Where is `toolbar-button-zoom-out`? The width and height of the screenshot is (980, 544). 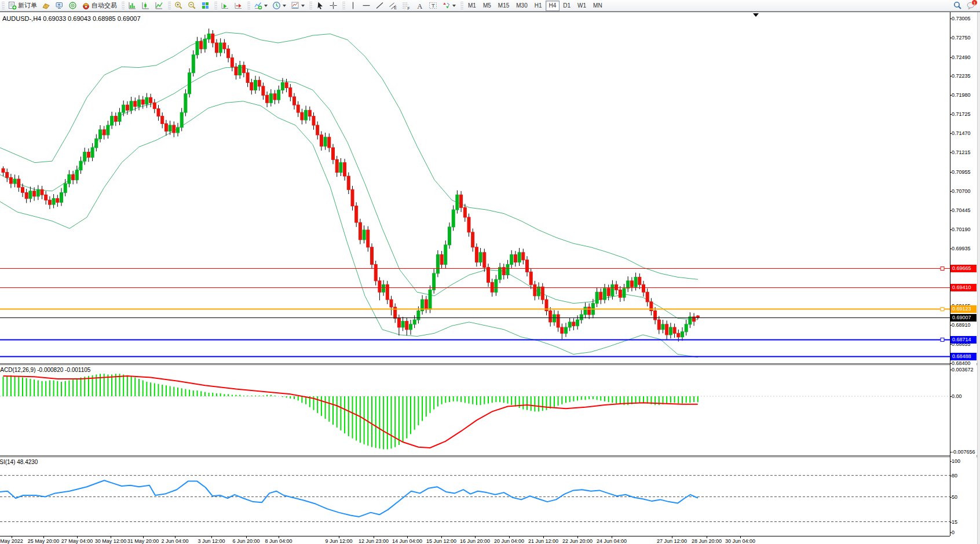
toolbar-button-zoom-out is located at coordinates (192, 6).